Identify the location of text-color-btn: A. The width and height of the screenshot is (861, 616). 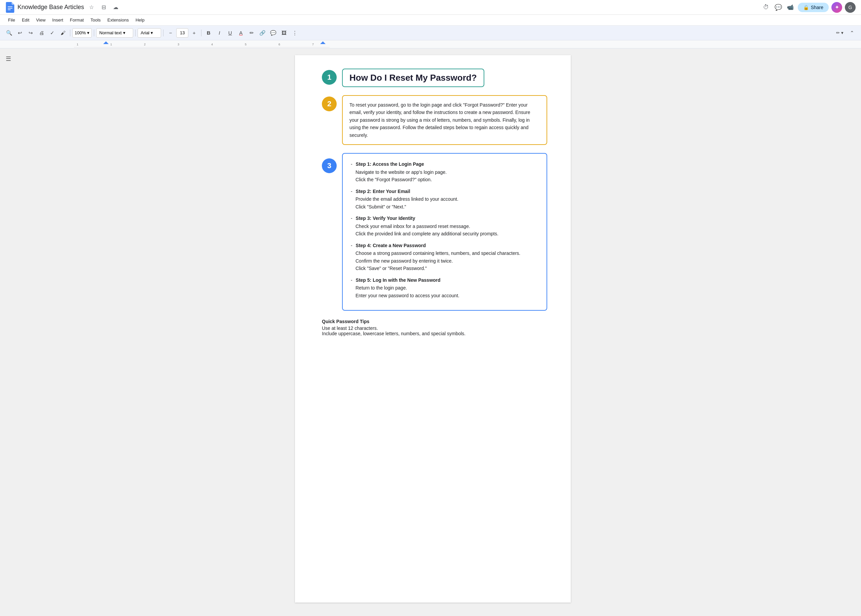
(241, 33).